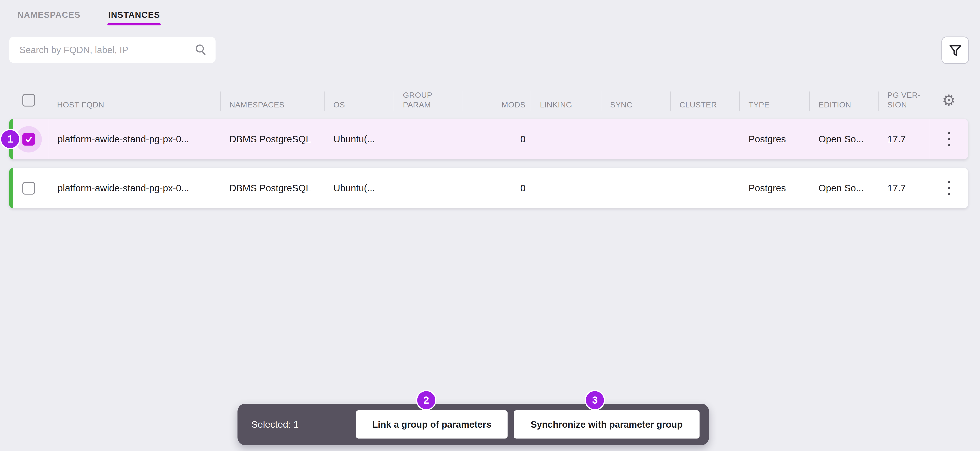  What do you see at coordinates (272, 106) in the screenshot?
I see `column-header-namespaces: NAMESPACES` at bounding box center [272, 106].